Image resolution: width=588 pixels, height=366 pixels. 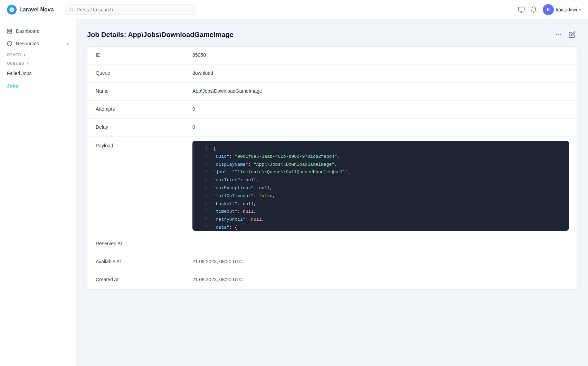 I want to click on user-chevron-icon: ▾, so click(x=580, y=10).